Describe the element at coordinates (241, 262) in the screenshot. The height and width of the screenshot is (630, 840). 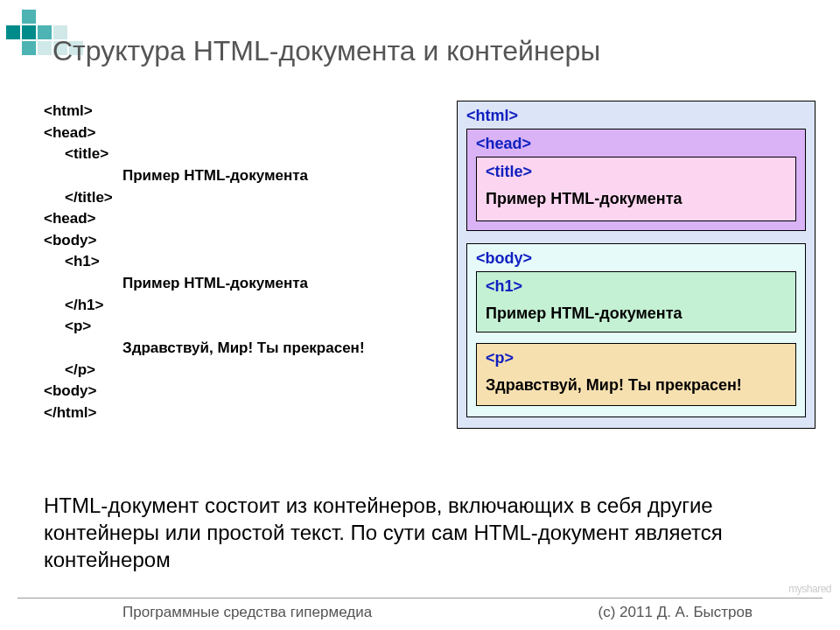
I see `code-line: <h1>` at that location.